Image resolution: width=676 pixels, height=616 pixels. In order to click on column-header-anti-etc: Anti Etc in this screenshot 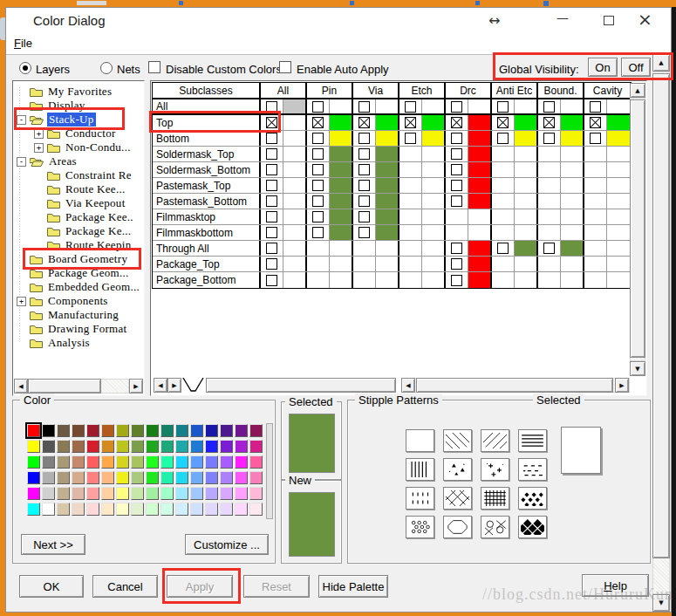, I will do `click(515, 91)`.